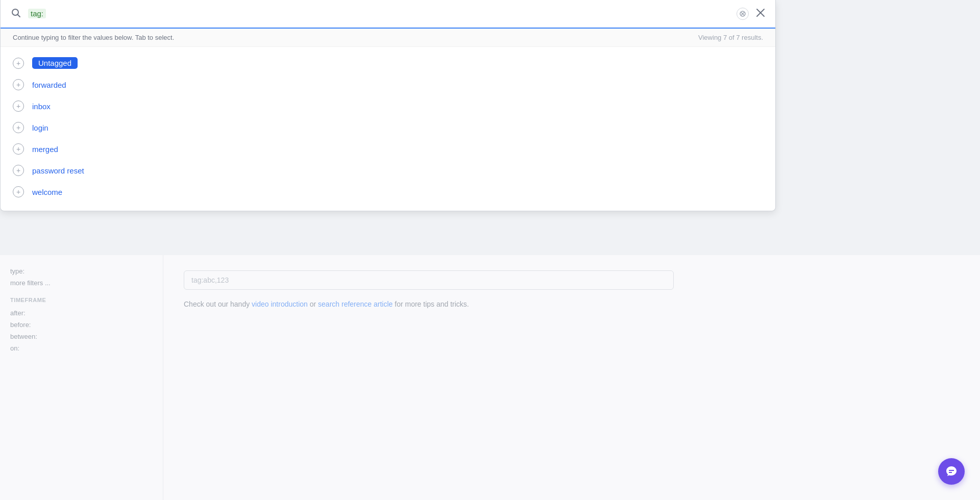 This screenshot has width=980, height=500. What do you see at coordinates (37, 13) in the screenshot?
I see `search-tag-chip: tag:` at bounding box center [37, 13].